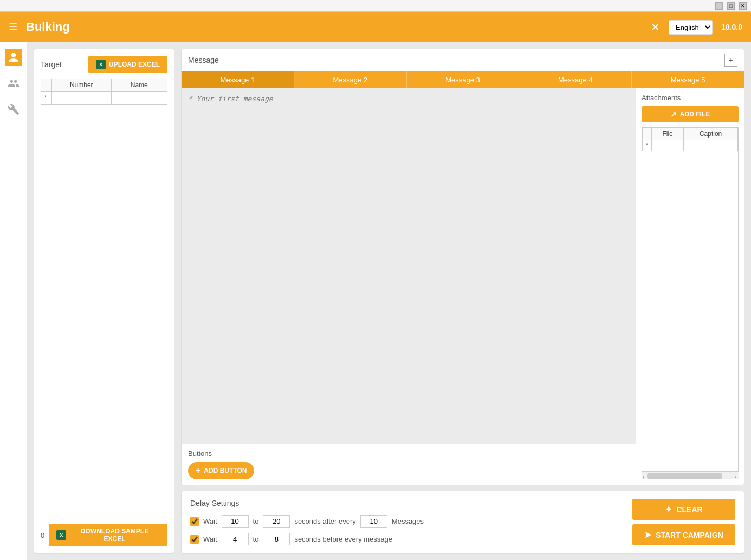 The height and width of the screenshot is (560, 751). What do you see at coordinates (61, 535) in the screenshot?
I see `excel-download-icon: X` at bounding box center [61, 535].